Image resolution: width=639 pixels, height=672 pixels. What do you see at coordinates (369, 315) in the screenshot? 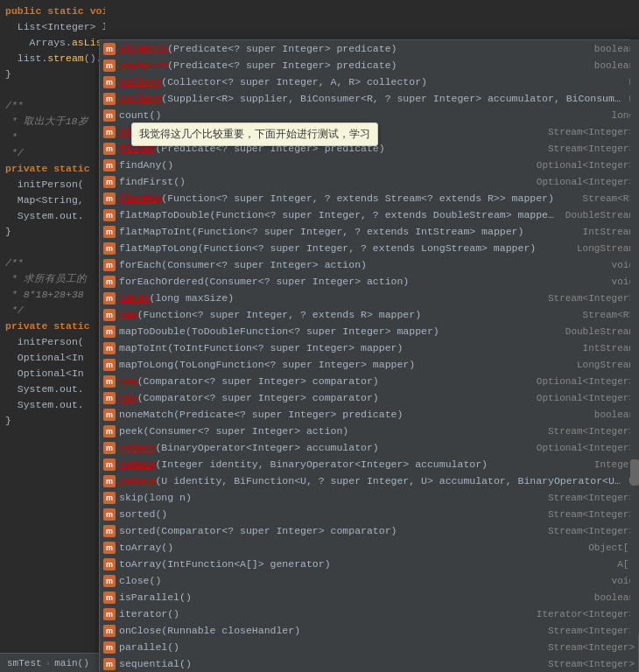
I see `autocomplete-item: mmap(Function<? super Integer, ? extends…` at bounding box center [369, 315].